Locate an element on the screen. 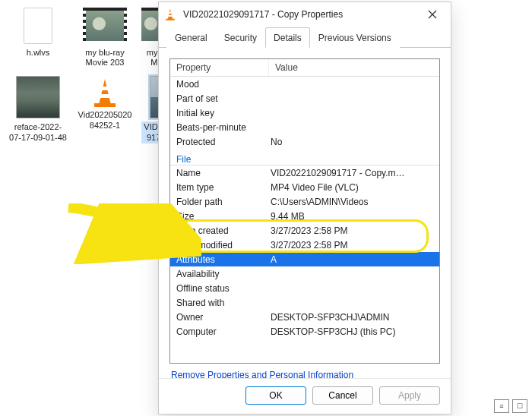 The width and height of the screenshot is (532, 416). view-details-icon: ☐ is located at coordinates (520, 406).